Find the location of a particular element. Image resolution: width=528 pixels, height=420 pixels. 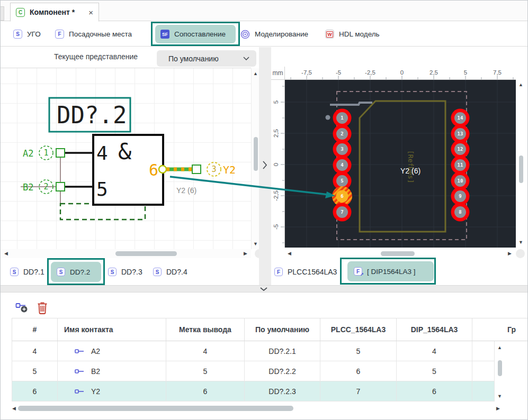

collapse-right-icon is located at coordinates (265, 165).